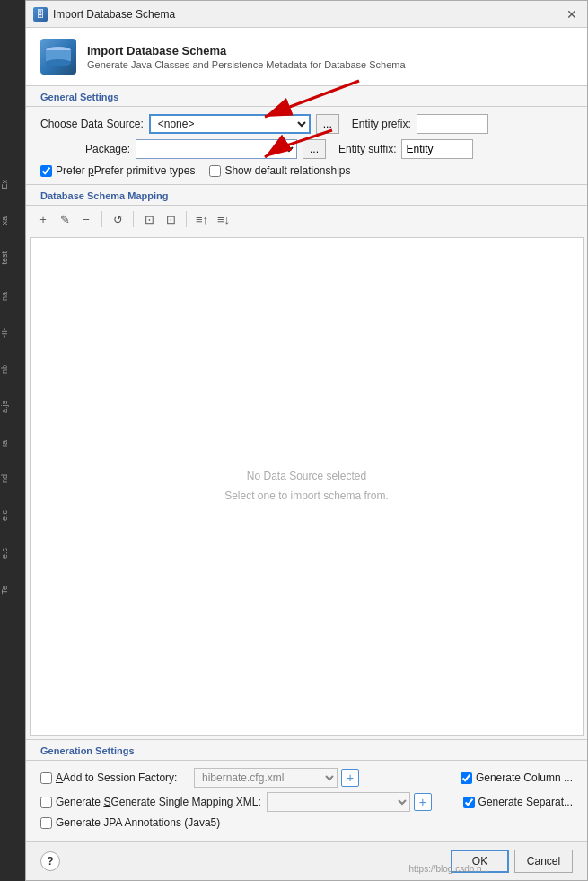 The image size is (588, 881). What do you see at coordinates (215, 171) in the screenshot?
I see `show-default-checkbox` at bounding box center [215, 171].